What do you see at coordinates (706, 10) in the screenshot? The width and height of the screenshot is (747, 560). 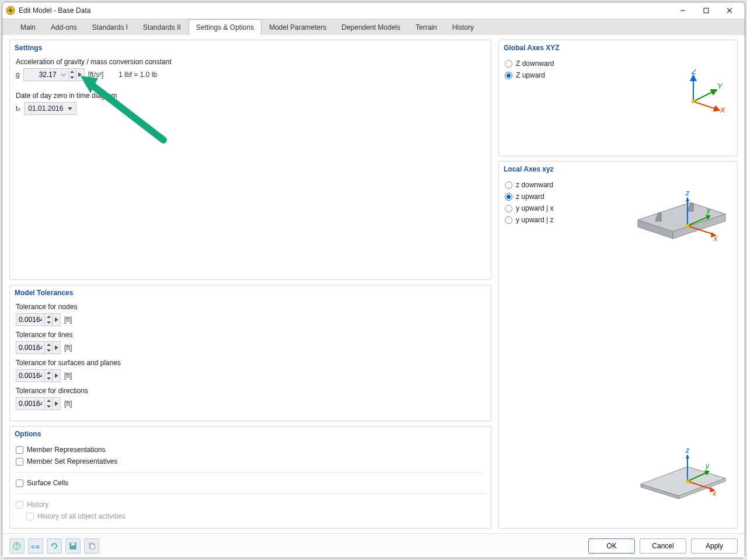 I see `maximize-button` at bounding box center [706, 10].